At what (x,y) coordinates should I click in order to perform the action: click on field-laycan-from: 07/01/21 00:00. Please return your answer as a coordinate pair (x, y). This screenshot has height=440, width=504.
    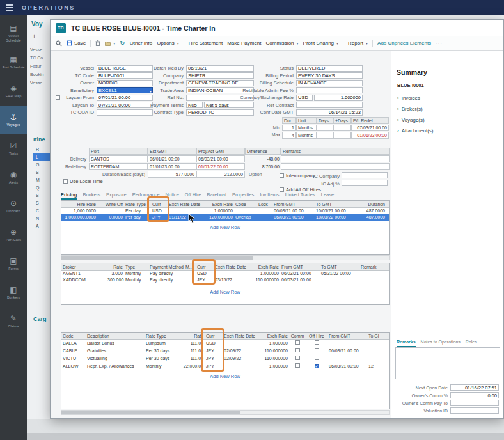
    Looking at the image, I should click on (125, 98).